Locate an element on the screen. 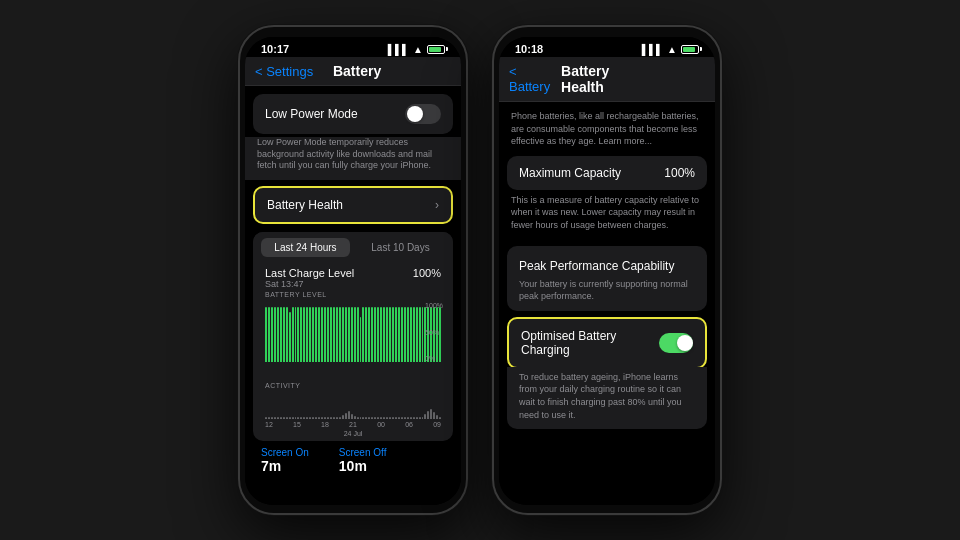  battery-chart-area: 100% 50% 0% is located at coordinates (353, 338).